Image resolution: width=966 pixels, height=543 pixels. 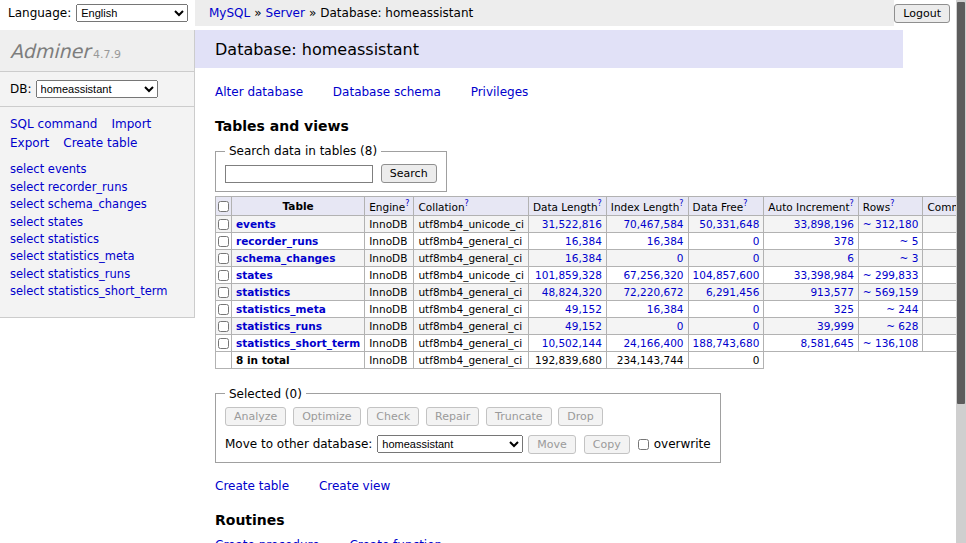 I want to click on copy-button: Copy, so click(x=607, y=444).